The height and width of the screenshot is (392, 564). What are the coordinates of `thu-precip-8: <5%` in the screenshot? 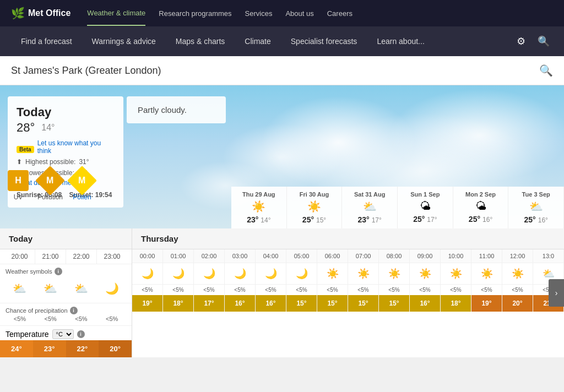 It's located at (394, 290).